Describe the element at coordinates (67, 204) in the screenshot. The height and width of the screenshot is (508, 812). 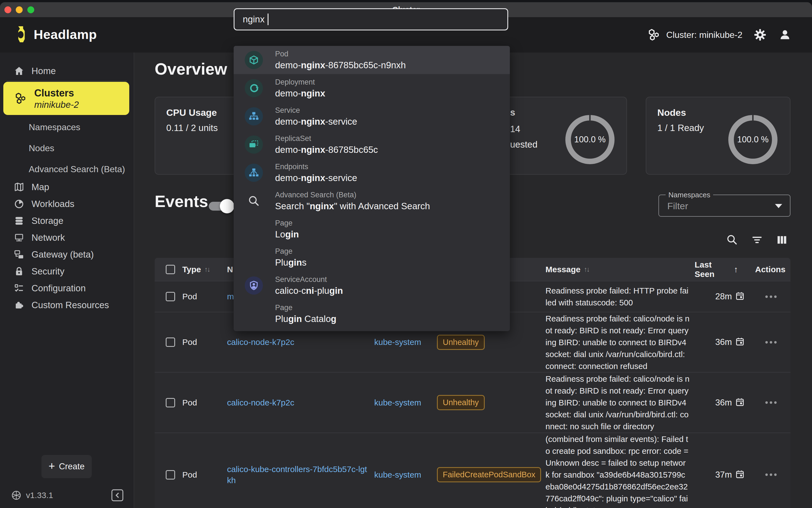
I see `sidebar-item-workloads: Workloads` at that location.